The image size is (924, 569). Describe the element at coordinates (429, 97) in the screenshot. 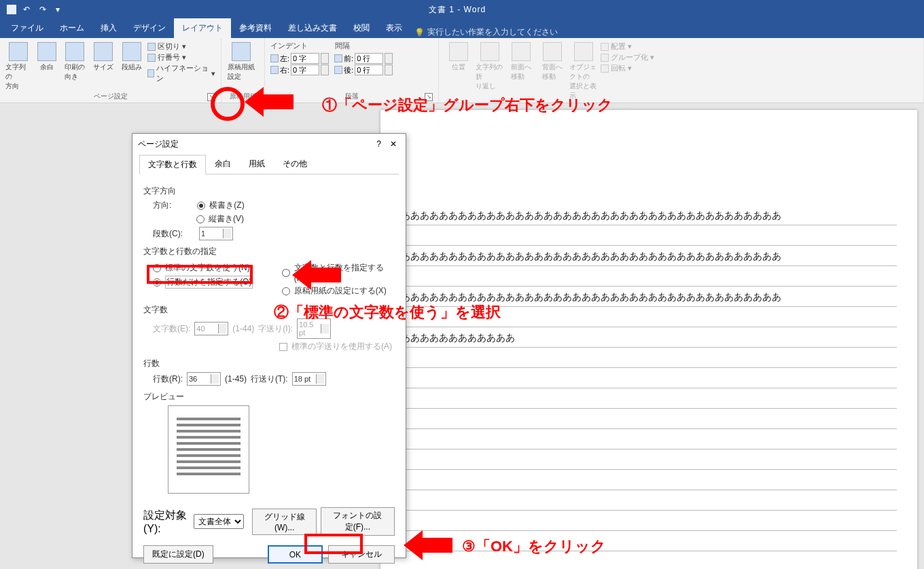

I see `paragraph-launcher: ↘` at that location.